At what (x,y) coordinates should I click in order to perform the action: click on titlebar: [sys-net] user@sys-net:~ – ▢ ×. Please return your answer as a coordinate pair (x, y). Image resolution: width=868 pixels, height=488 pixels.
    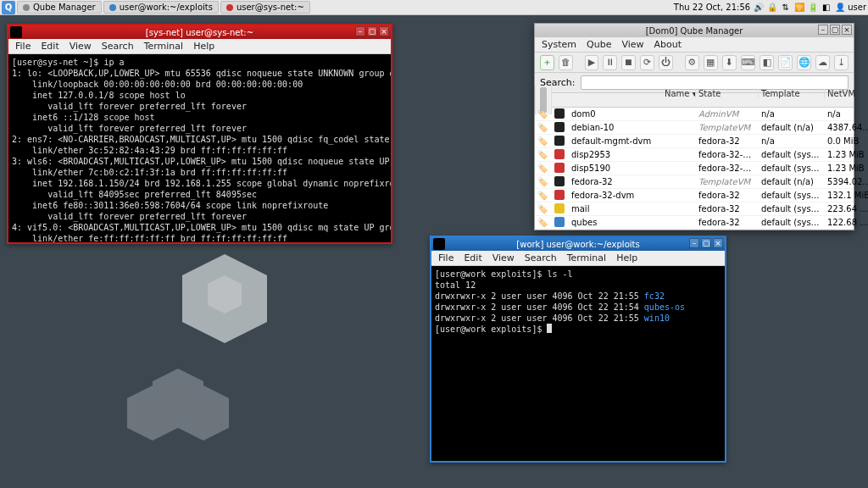
    Looking at the image, I should click on (200, 32).